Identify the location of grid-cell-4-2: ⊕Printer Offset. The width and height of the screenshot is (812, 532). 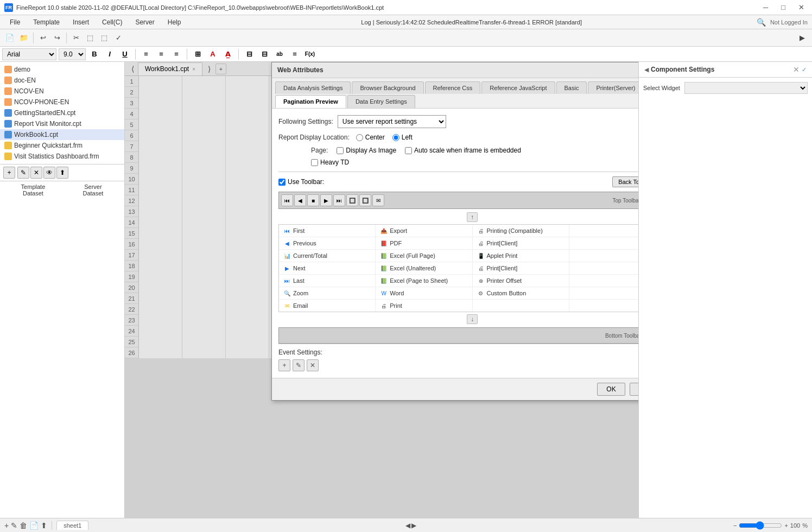
(521, 281).